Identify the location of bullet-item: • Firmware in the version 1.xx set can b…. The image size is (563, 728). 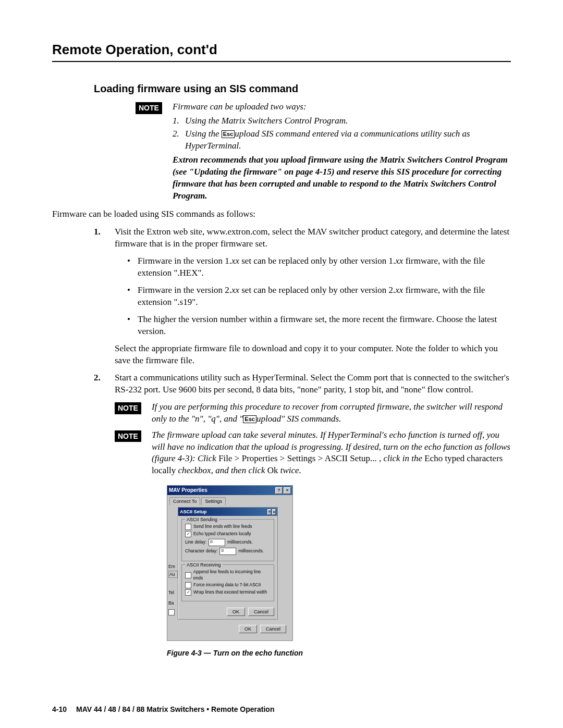
(319, 267).